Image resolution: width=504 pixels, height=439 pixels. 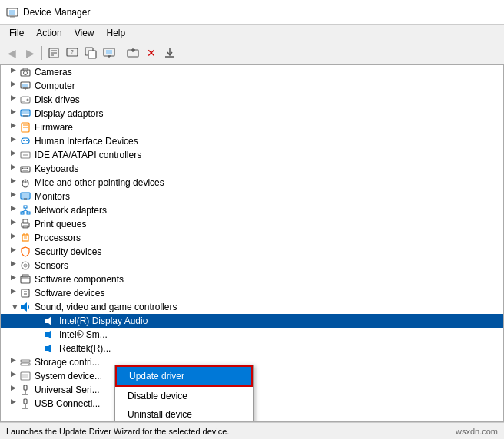 I want to click on monitors-icon, so click(x=25, y=196).